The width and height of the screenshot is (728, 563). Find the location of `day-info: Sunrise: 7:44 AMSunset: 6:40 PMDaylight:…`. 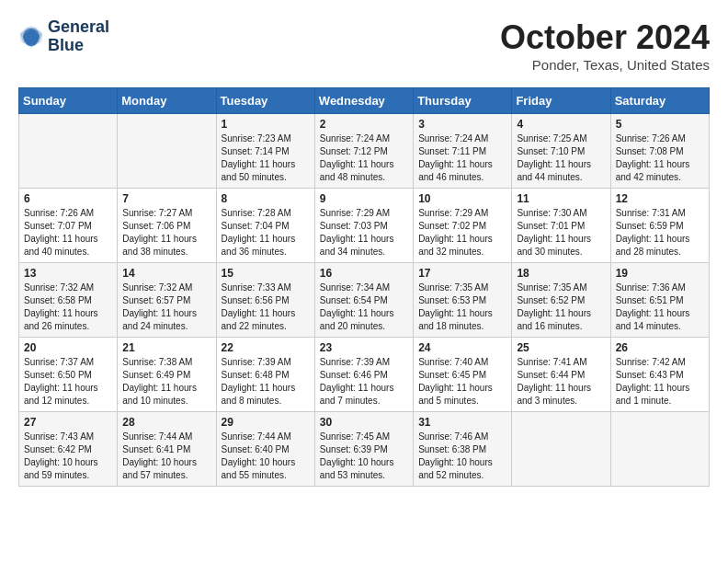

day-info: Sunrise: 7:44 AMSunset: 6:40 PMDaylight:… is located at coordinates (266, 456).